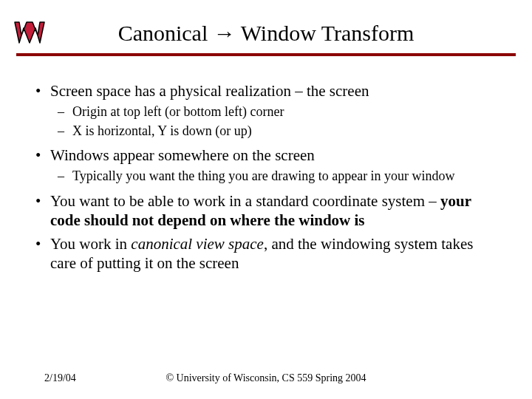 The height and width of the screenshot is (399, 532). Describe the element at coordinates (276, 111) in the screenshot. I see `bullet-item: Screen space has a physical realization …` at that location.